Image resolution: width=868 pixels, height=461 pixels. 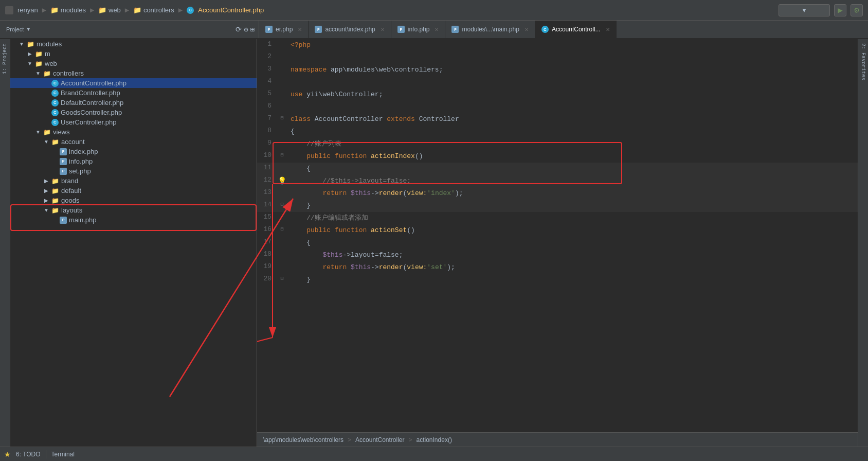 What do you see at coordinates (267, 268) in the screenshot?
I see `line-num-19: 19` at bounding box center [267, 268].